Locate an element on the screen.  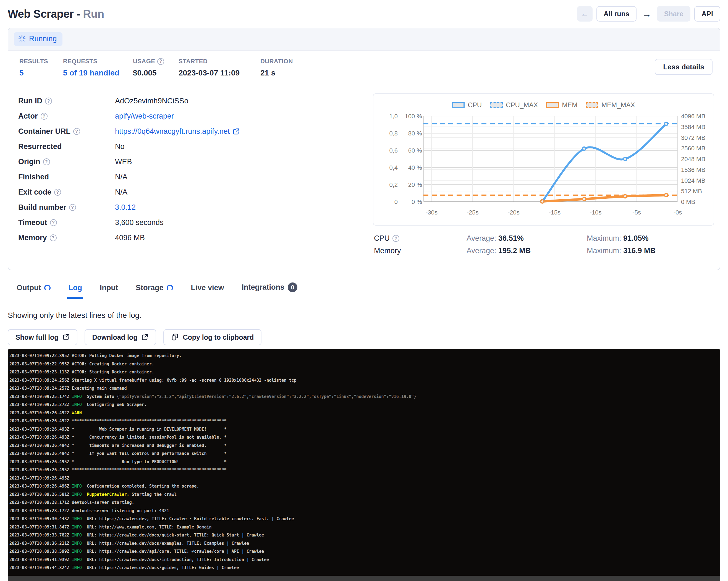
svg-text: 0,8 is located at coordinates (393, 133).